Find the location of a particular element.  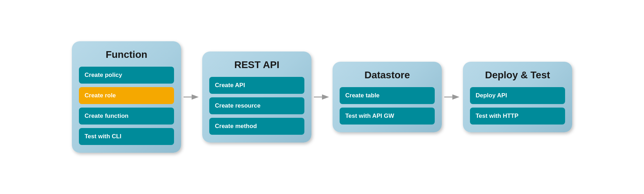

panel-deploy-test-title: Deploy & Test is located at coordinates (518, 75).